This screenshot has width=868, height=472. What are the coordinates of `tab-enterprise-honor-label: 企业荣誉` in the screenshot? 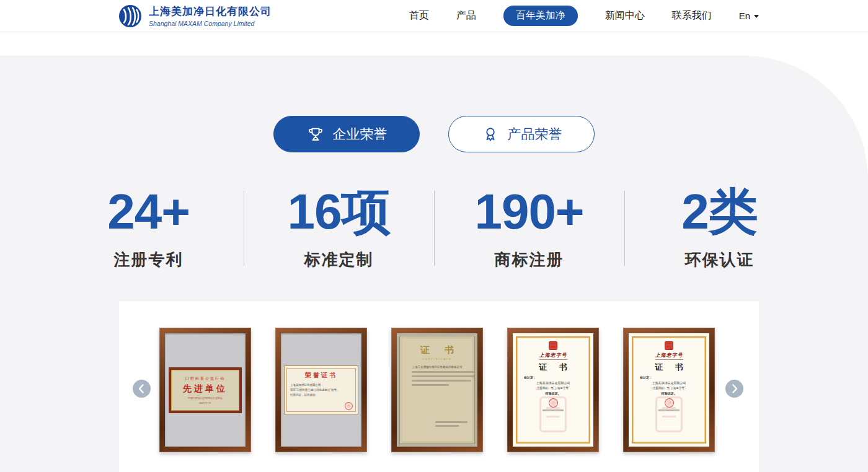 It's located at (360, 134).